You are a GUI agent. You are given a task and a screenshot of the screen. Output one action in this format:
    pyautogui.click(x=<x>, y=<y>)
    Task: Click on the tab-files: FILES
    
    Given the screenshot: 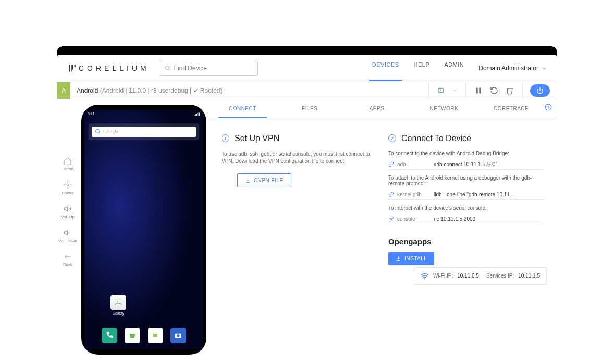 What is the action you would take?
    pyautogui.click(x=310, y=108)
    